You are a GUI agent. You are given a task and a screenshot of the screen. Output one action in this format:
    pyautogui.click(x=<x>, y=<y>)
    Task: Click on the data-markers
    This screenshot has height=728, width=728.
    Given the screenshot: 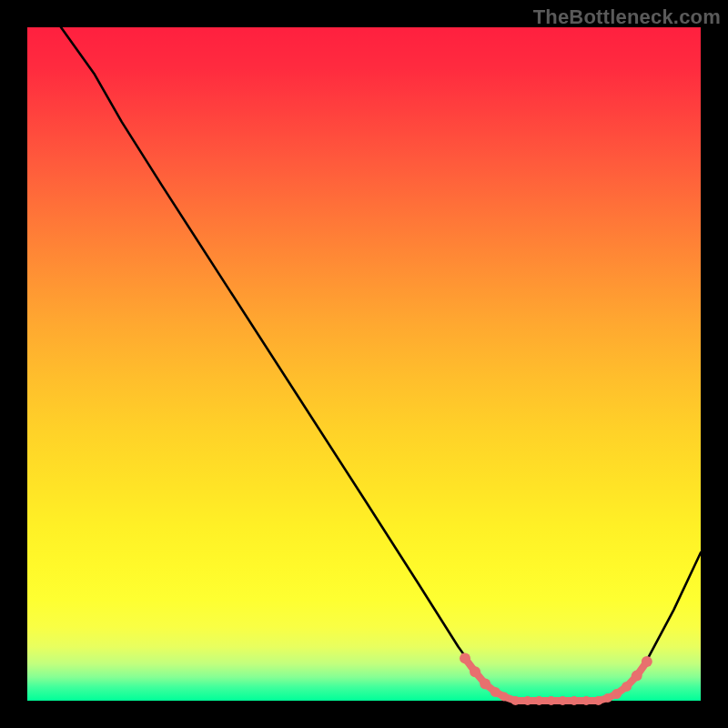 What is the action you would take?
    pyautogui.click(x=556, y=679)
    